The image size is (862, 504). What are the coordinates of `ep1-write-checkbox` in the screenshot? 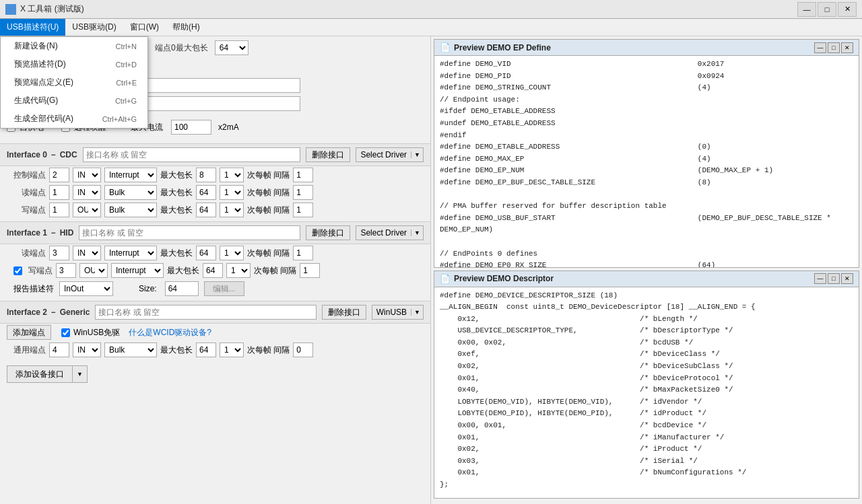 It's located at (18, 271).